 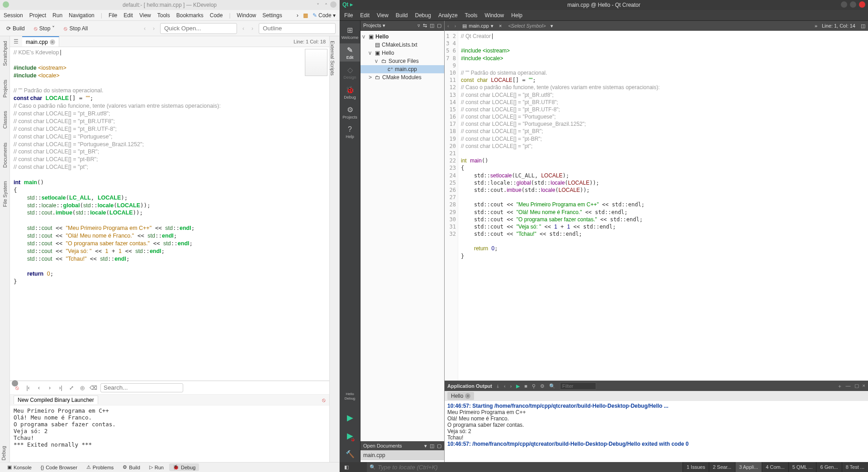 I want to click on output-filter-input, so click(x=578, y=386).